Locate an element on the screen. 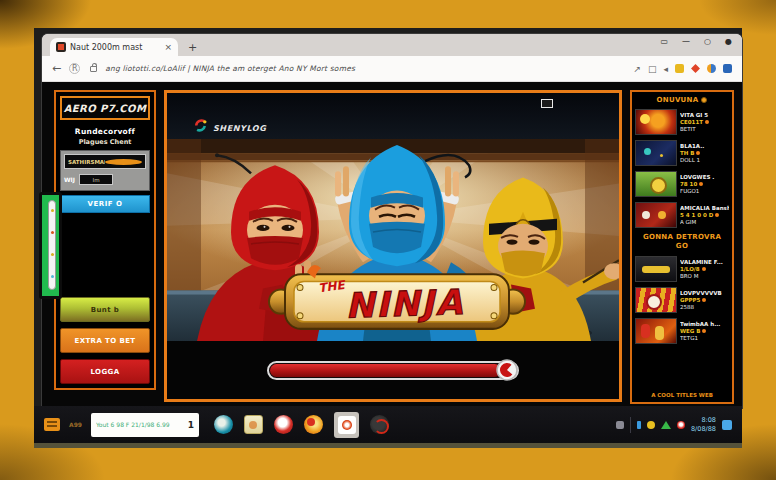  mini-field-label: WIJ is located at coordinates (70, 180).